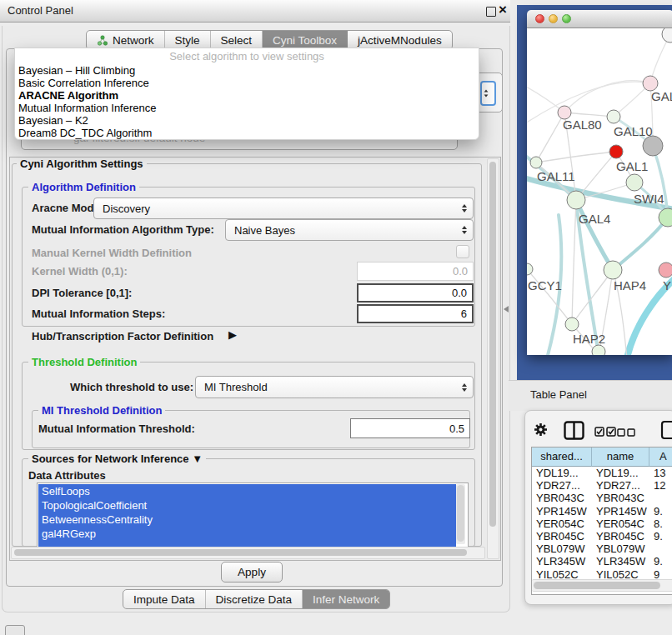 Image resolution: width=672 pixels, height=635 pixels. I want to click on sources-group-title: Sources for Network Inference ▼, so click(117, 458).